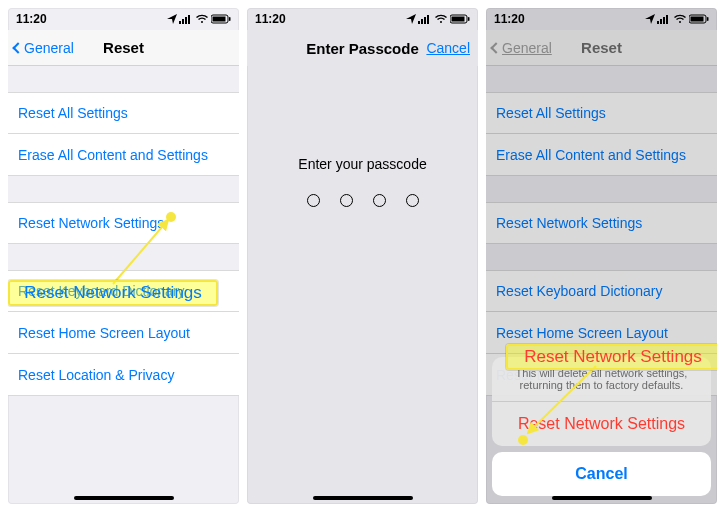 The height and width of the screenshot is (512, 725). I want to click on sheet-confirm-label: Reset Network Settings, so click(602, 424).